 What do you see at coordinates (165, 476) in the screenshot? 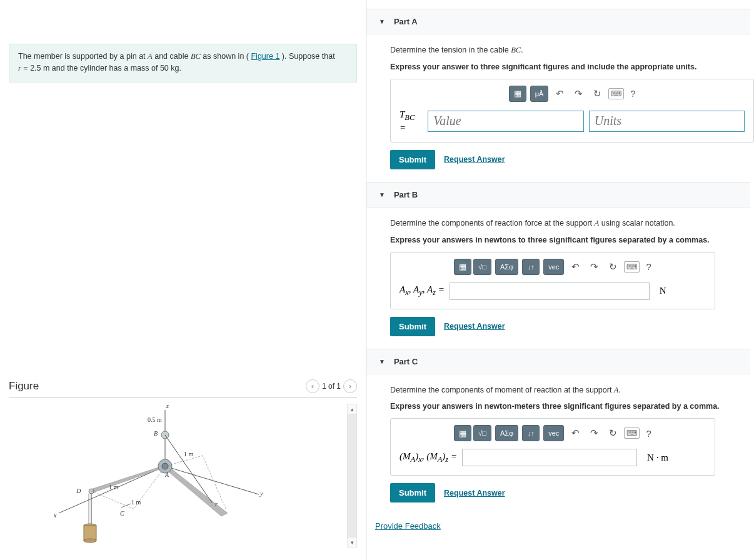
I see `figure-diagram: z 0.5 m B 1 m D 1 m A 1 m y x C r` at bounding box center [165, 476].